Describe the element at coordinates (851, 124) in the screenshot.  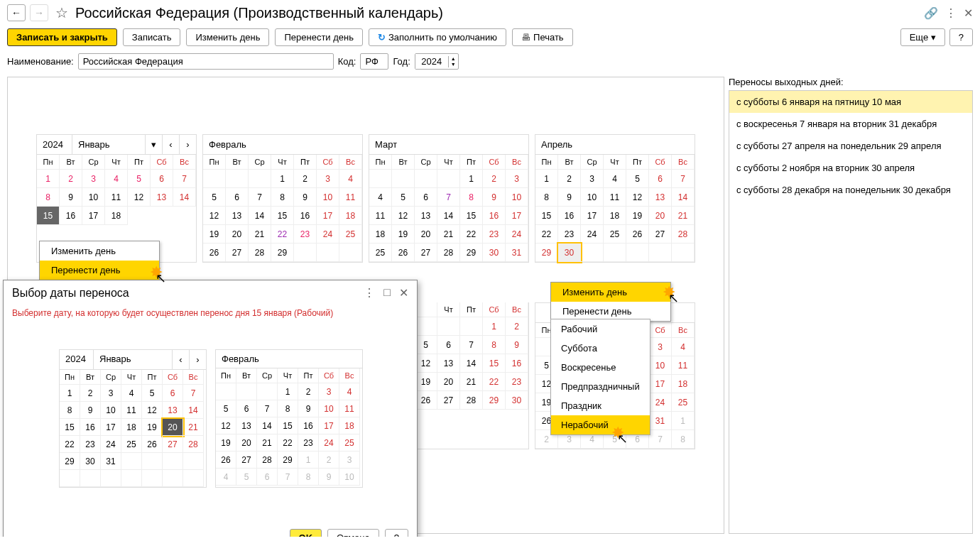
I see `transfer-row: с воскресенья 7 января на вторник 31 дек…` at that location.